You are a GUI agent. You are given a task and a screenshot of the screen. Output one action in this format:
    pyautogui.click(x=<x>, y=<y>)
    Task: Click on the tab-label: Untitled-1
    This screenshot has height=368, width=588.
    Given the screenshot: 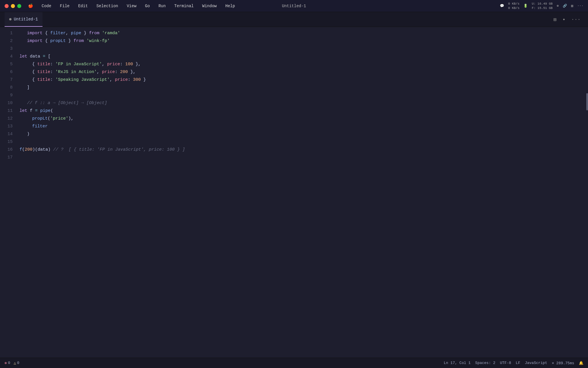 What is the action you would take?
    pyautogui.click(x=26, y=19)
    